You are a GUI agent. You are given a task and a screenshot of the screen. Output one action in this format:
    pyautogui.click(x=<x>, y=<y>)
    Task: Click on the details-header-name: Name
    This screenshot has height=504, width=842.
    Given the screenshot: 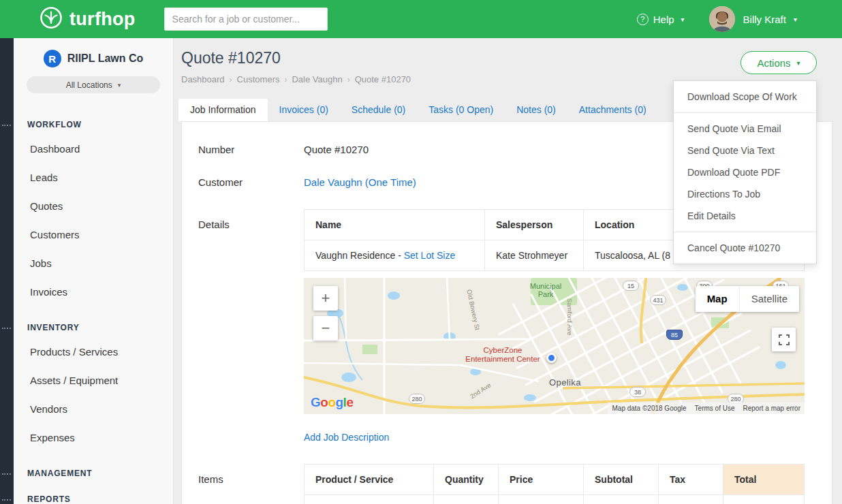 What is the action you would take?
    pyautogui.click(x=395, y=225)
    